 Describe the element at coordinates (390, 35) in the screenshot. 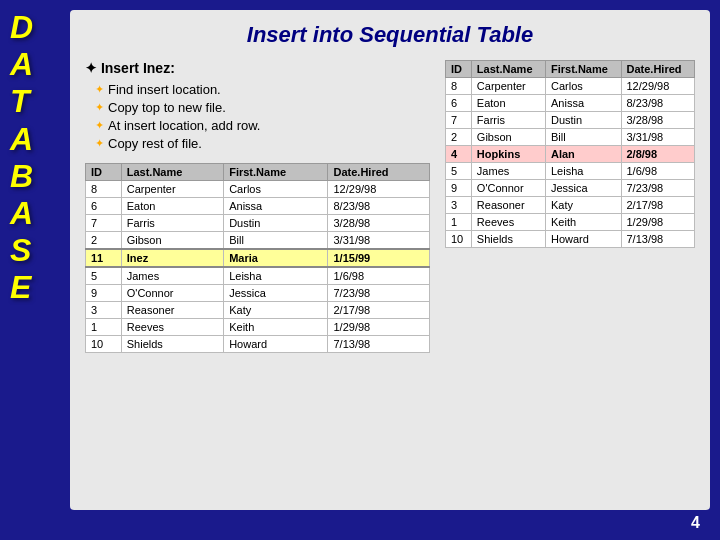

I see `page-title: Insert into Sequential Table` at that location.